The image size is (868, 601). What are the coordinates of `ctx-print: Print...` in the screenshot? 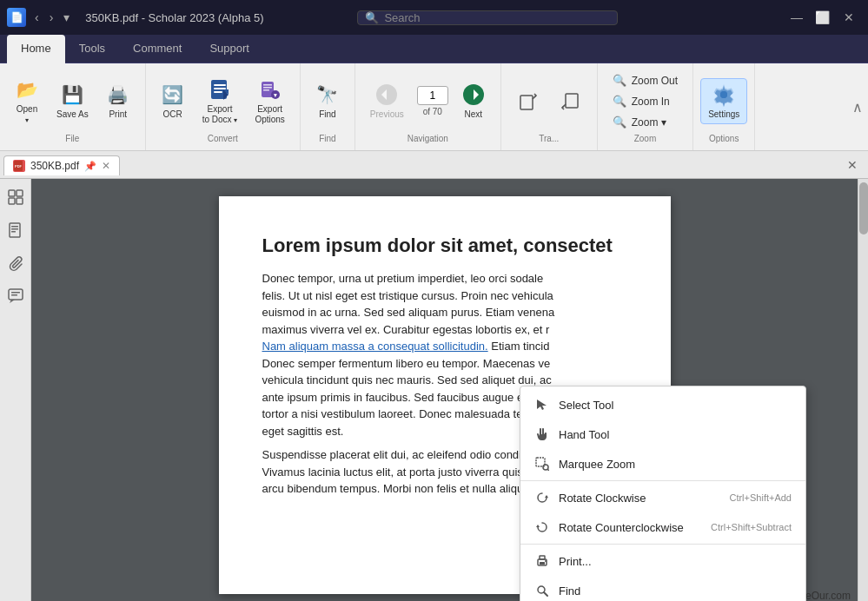 It's located at (663, 561).